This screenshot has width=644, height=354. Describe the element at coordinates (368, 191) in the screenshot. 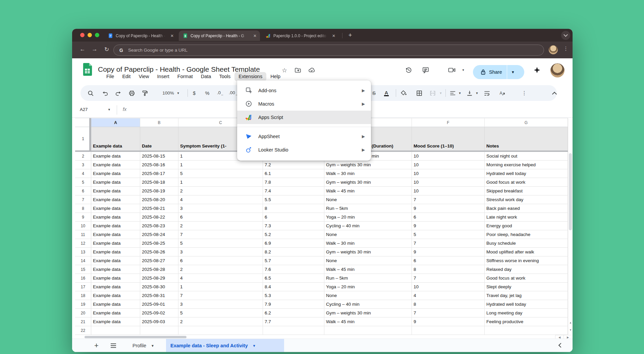

I see `cell-e6: Walk – 45 min` at that location.